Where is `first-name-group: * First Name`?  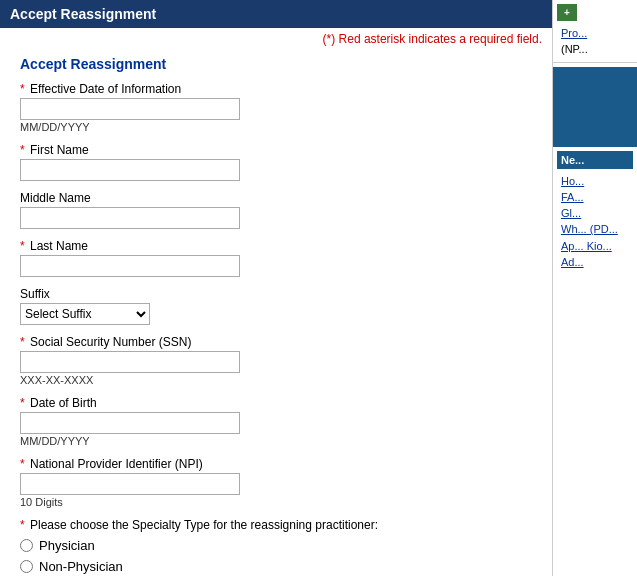
first-name-group: * First Name is located at coordinates (276, 162).